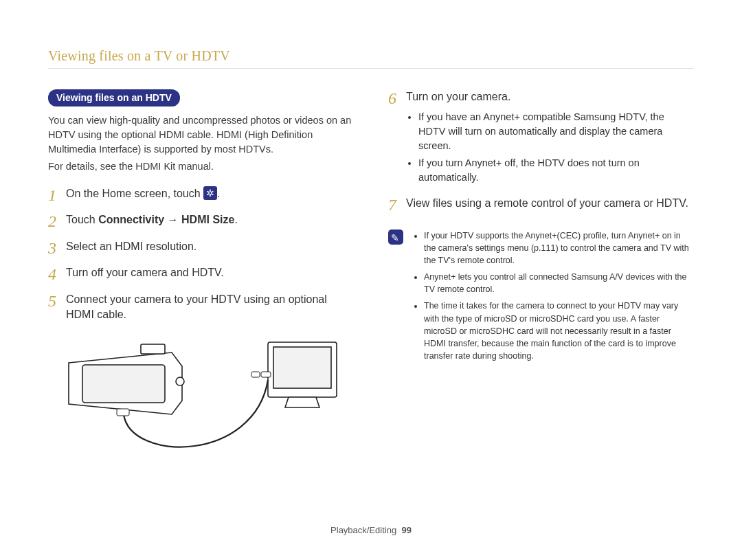 The width and height of the screenshot is (742, 560). Describe the element at coordinates (559, 283) in the screenshot. I see `note-item: Anynet+ lets you control all connected S…` at that location.